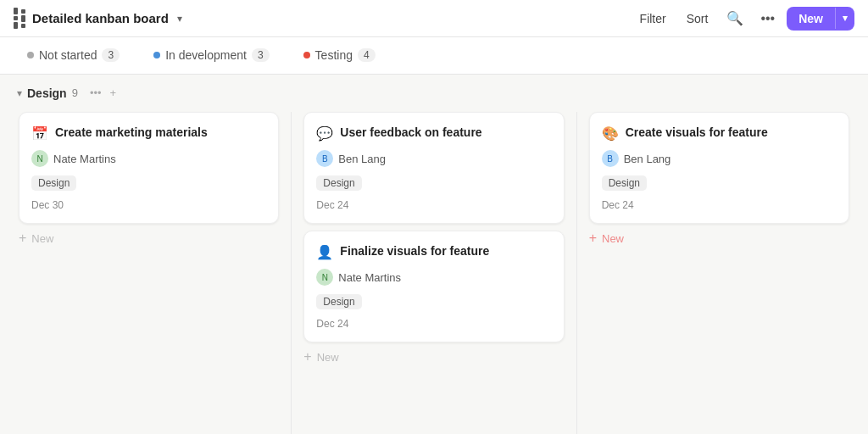 Image resolution: width=868 pixels, height=434 pixels. I want to click on card-header: 💬 User feedback on feature, so click(434, 133).